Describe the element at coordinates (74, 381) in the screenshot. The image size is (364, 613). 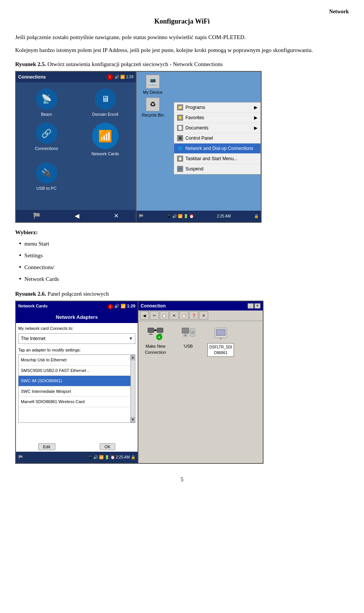
I see `adapter-swc-im: SWC IM (SDIO86861)` at that location.